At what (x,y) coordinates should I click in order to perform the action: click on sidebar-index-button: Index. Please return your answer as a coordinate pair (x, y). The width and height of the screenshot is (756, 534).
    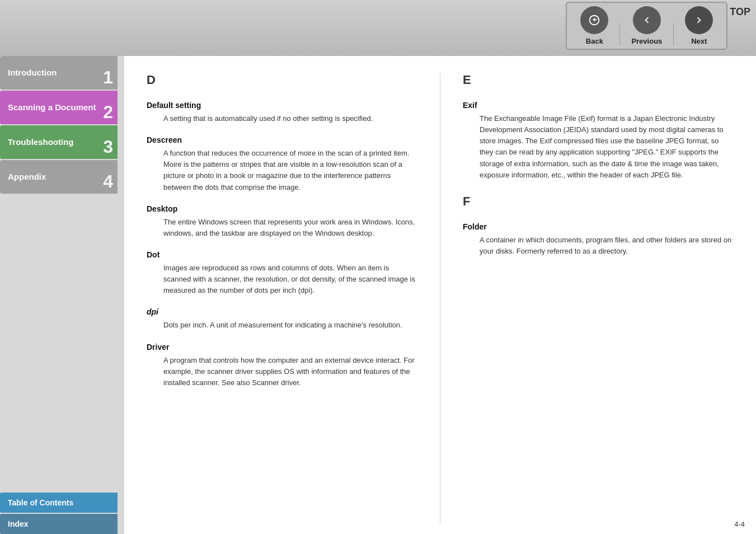
    Looking at the image, I should click on (59, 524).